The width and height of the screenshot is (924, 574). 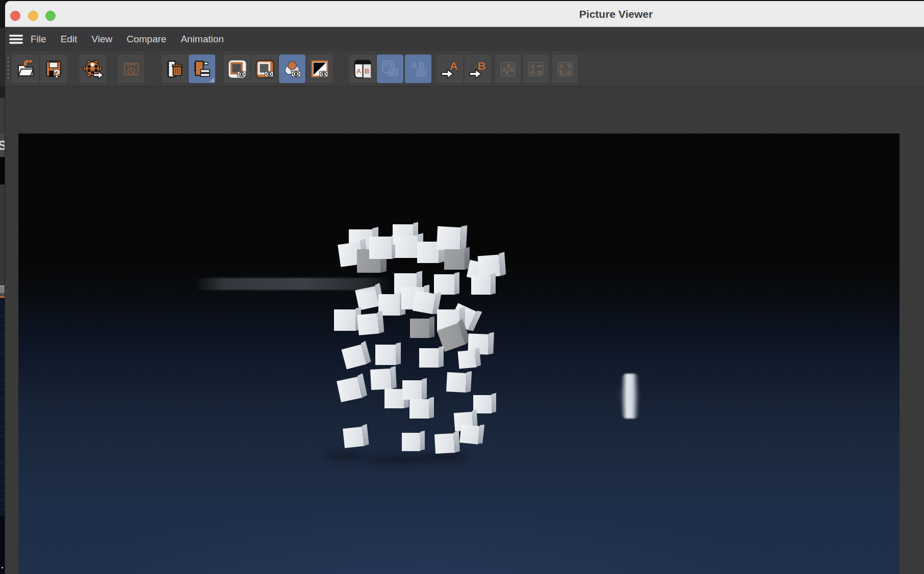 What do you see at coordinates (202, 69) in the screenshot?
I see `image-history-button` at bounding box center [202, 69].